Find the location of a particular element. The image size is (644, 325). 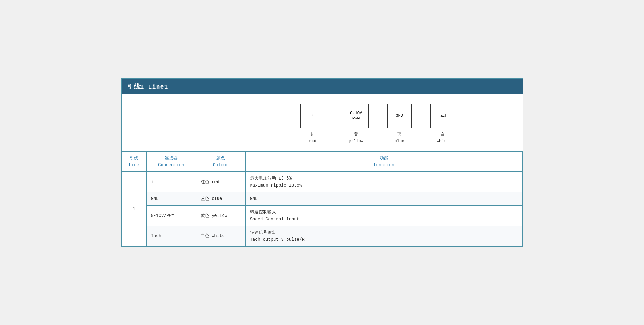

colour-pwm: 黄色 yellow is located at coordinates (221, 216).